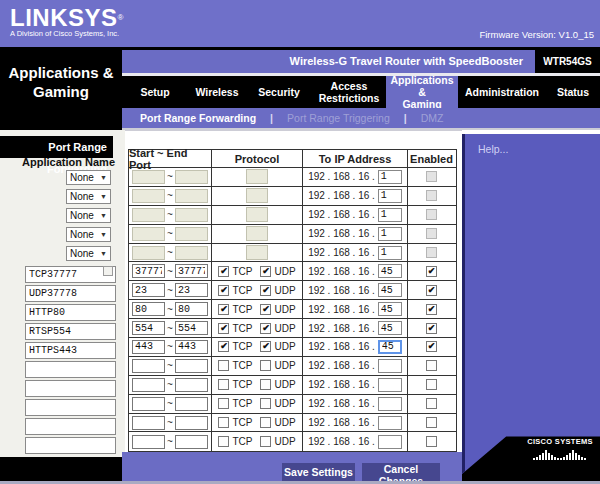  I want to click on ip-cell: 192 . 168 . 16 ., so click(356, 423).